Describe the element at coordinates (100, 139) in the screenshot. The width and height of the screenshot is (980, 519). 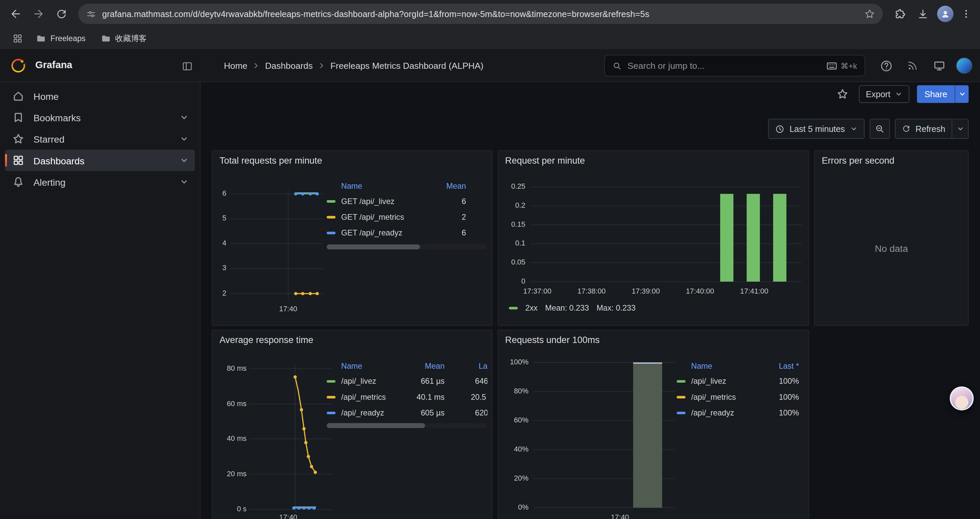
I see `sidebar-item-starred: Starred` at that location.